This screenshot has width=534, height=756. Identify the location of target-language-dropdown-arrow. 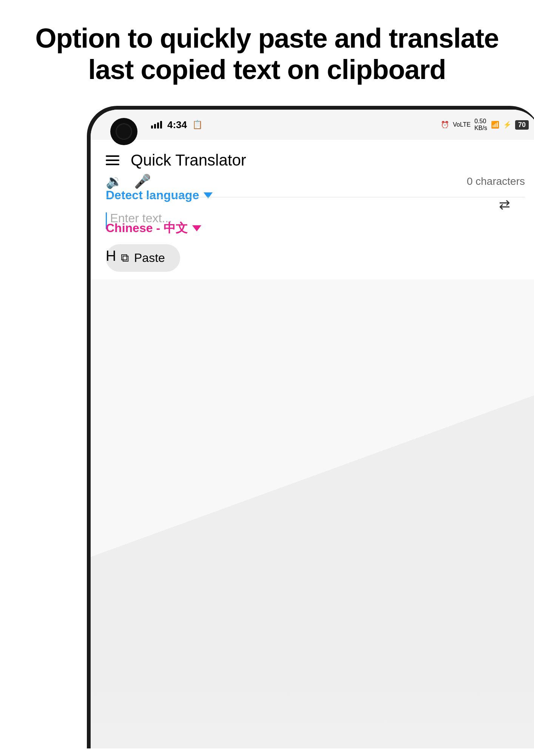
(197, 228).